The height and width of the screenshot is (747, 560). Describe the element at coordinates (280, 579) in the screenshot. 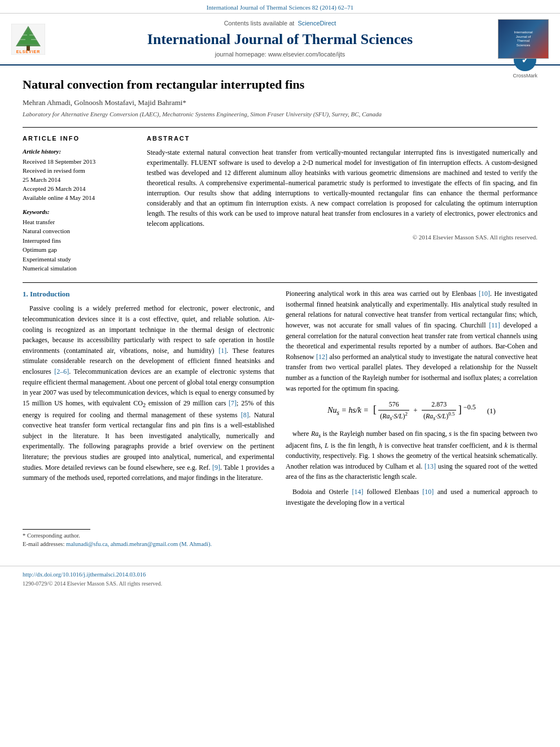

I see `page-footer: http://dx.doi.org/10.1016/j.ijthermalsci…` at that location.